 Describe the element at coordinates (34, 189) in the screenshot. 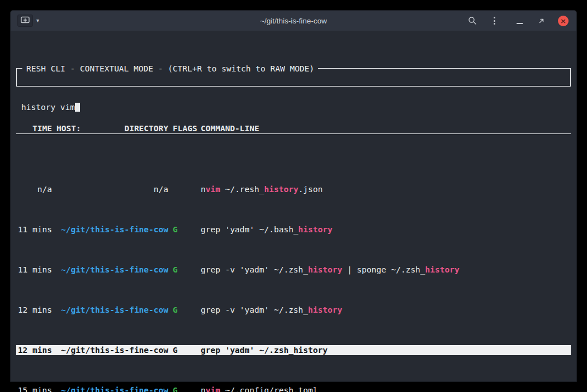

I see `time-cell: n/a` at that location.